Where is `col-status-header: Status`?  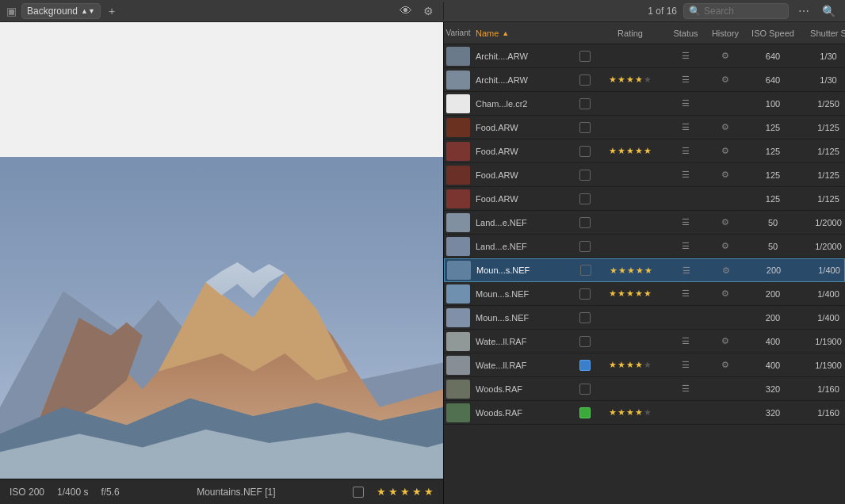 col-status-header: Status is located at coordinates (686, 33).